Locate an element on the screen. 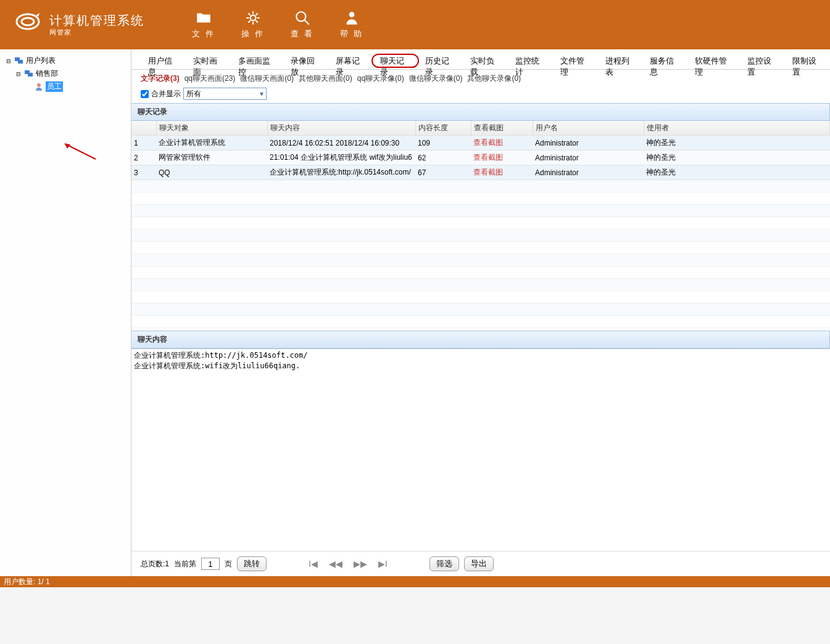 The height and width of the screenshot is (644, 830). col-target: 聊天对象 is located at coordinates (212, 128).